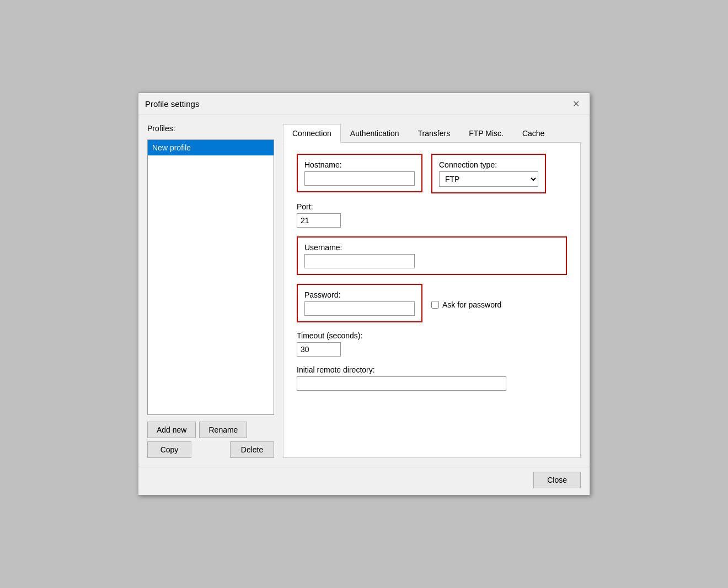 The height and width of the screenshot is (588, 728). I want to click on hostname-section: Hostname:, so click(360, 173).